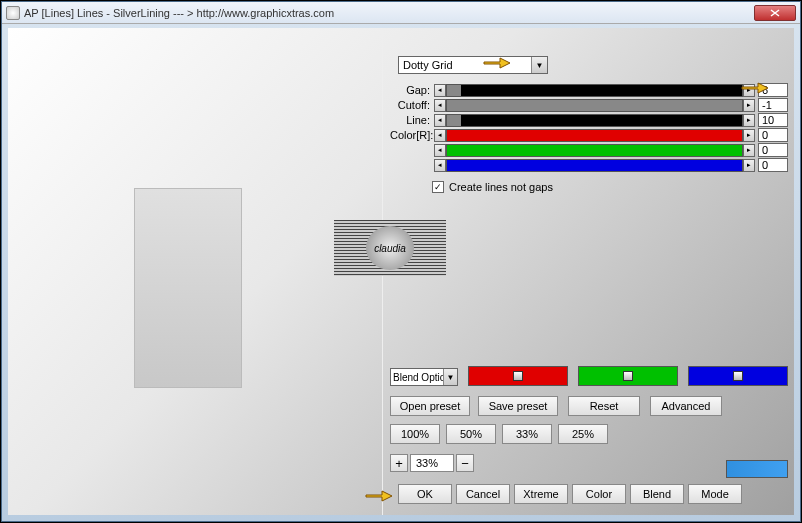  I want to click on window-title: AP [Lines] Lines - SilverLining --- > ht…, so click(389, 13).